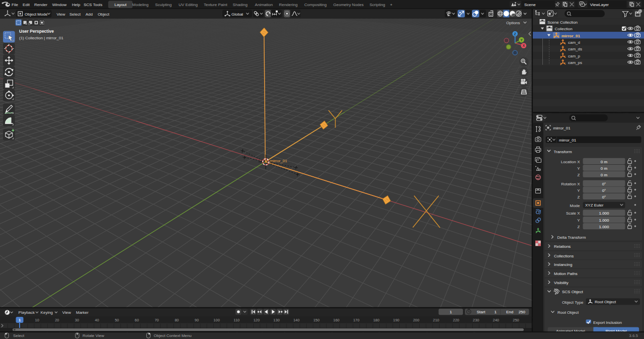 The image size is (644, 339). I want to click on svg-text: Modeling, so click(140, 5).